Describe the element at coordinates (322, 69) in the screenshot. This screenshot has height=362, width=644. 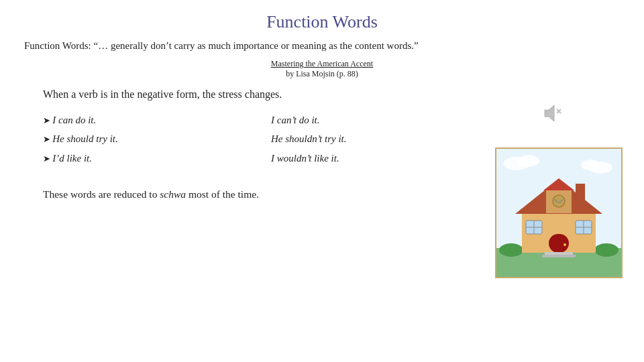
I see `citation-block: Mastering the American Accent by Lisa Mo…` at that location.